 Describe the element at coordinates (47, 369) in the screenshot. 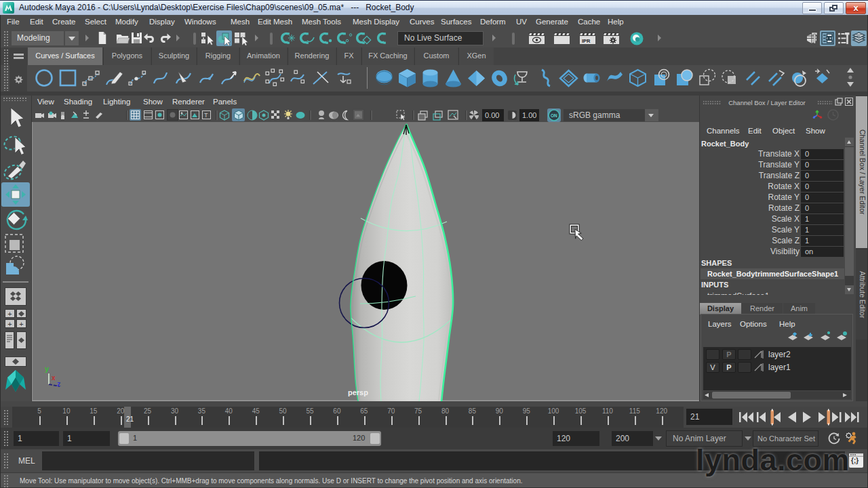

I see `svg-text: y` at that location.